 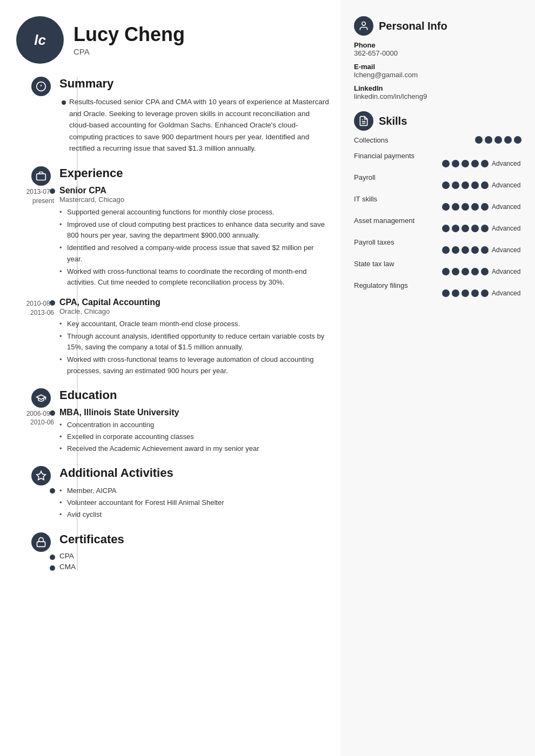 I want to click on skill-name-payroll: Payroll, so click(x=365, y=177).